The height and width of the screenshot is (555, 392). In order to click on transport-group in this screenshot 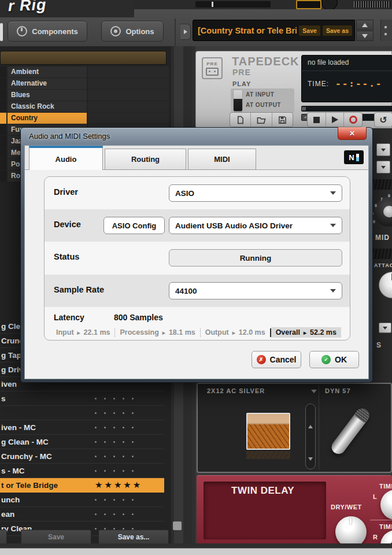, I will do `click(335, 120)`.